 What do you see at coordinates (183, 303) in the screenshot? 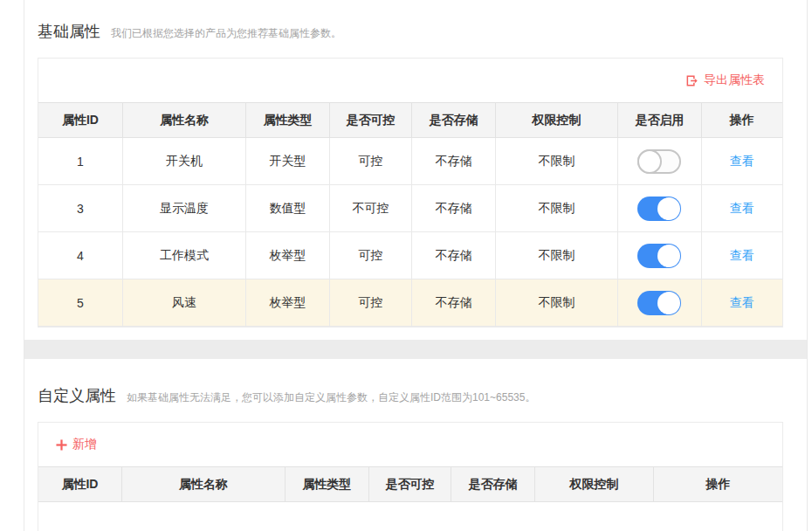
I see `cell-property-name: 风速` at bounding box center [183, 303].